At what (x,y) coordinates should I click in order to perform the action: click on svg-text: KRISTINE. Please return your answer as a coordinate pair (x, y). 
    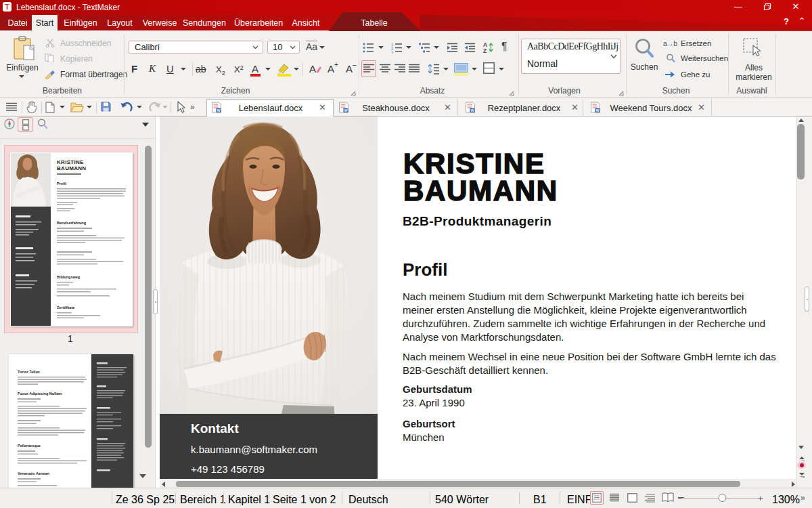
    Looking at the image, I should click on (70, 163).